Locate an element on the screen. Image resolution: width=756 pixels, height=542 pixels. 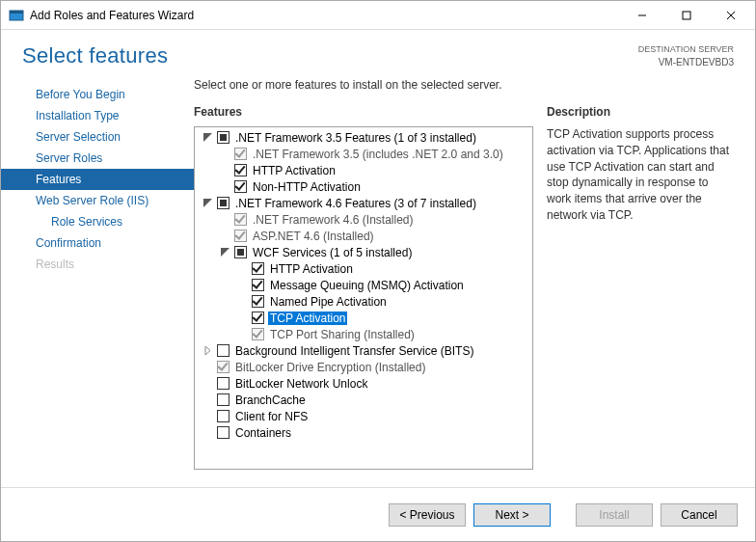
tree-item-label: .NET Framework 3.5 (includes .NET 2.0 an… is located at coordinates (378, 154).